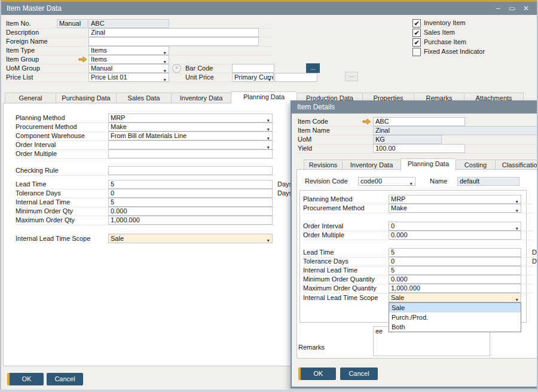 The height and width of the screenshot is (392, 538). What do you see at coordinates (129, 68) in the screenshot?
I see `uom-group-dropdown: Manual` at bounding box center [129, 68].